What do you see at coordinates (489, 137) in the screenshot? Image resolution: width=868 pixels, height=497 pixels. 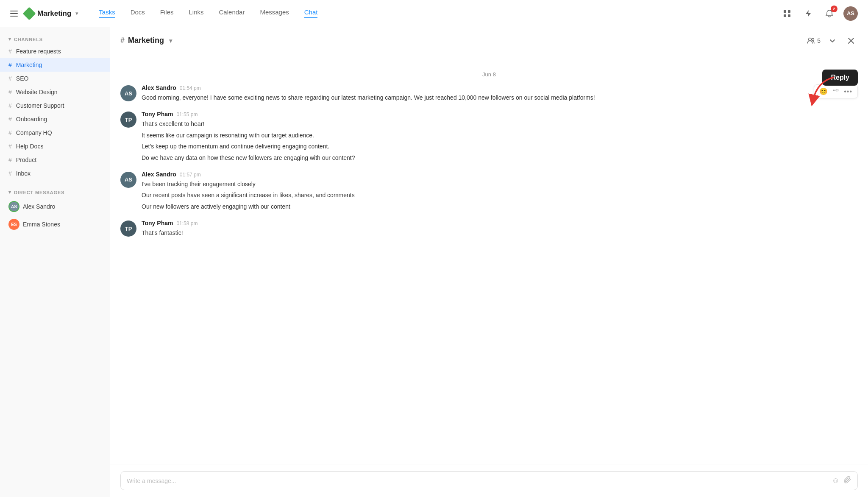 I see `message-group: TP Tony Pham 01:55 pm That's excellent t…` at bounding box center [489, 137].